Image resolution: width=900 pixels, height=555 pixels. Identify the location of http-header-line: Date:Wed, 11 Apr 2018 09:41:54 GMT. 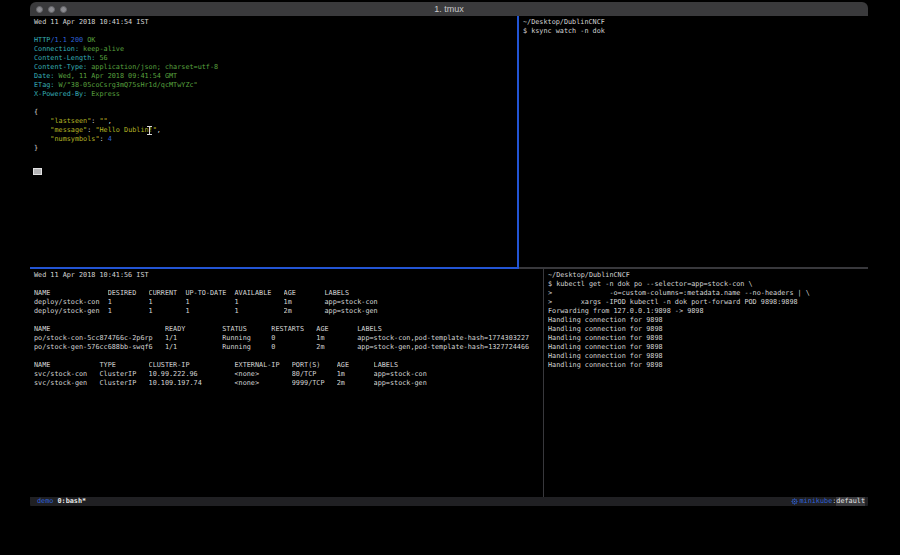
(276, 76).